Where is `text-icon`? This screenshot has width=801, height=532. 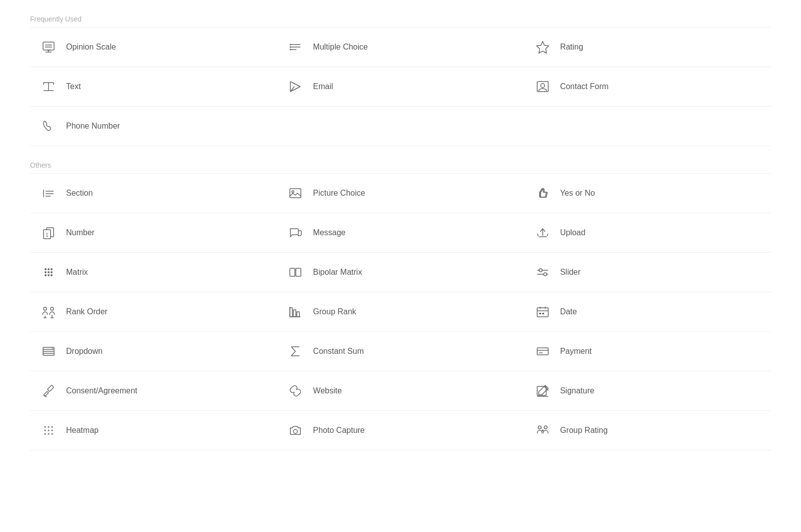
text-icon is located at coordinates (49, 87).